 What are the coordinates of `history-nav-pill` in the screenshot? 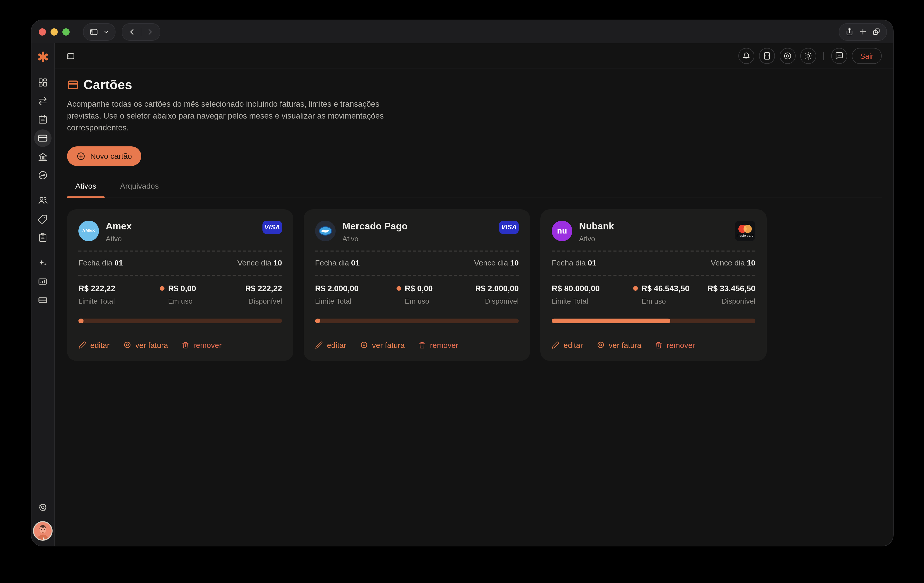 It's located at (141, 31).